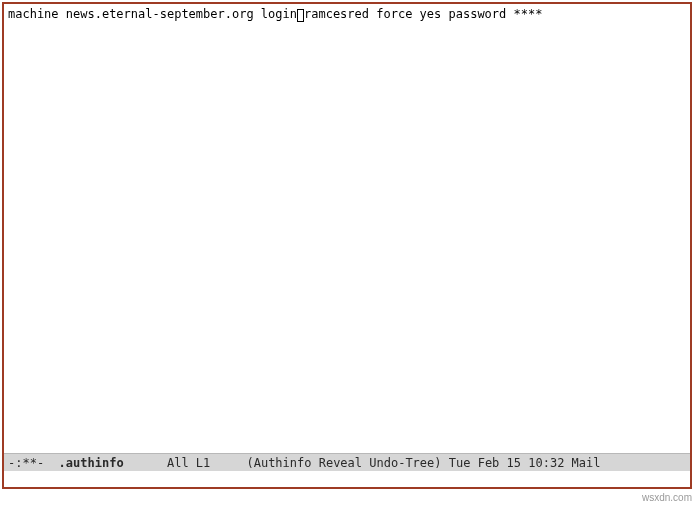  Describe the element at coordinates (667, 498) in the screenshot. I see `watermark: wsxdn.com` at that location.